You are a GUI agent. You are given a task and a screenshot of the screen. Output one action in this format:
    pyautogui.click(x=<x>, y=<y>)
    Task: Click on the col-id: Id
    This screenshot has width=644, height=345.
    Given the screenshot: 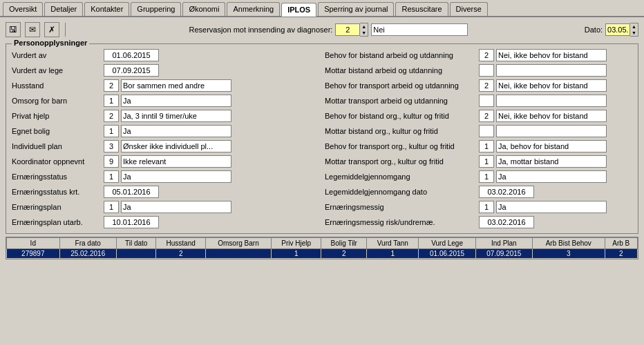 What is the action you would take?
    pyautogui.click(x=33, y=244)
    